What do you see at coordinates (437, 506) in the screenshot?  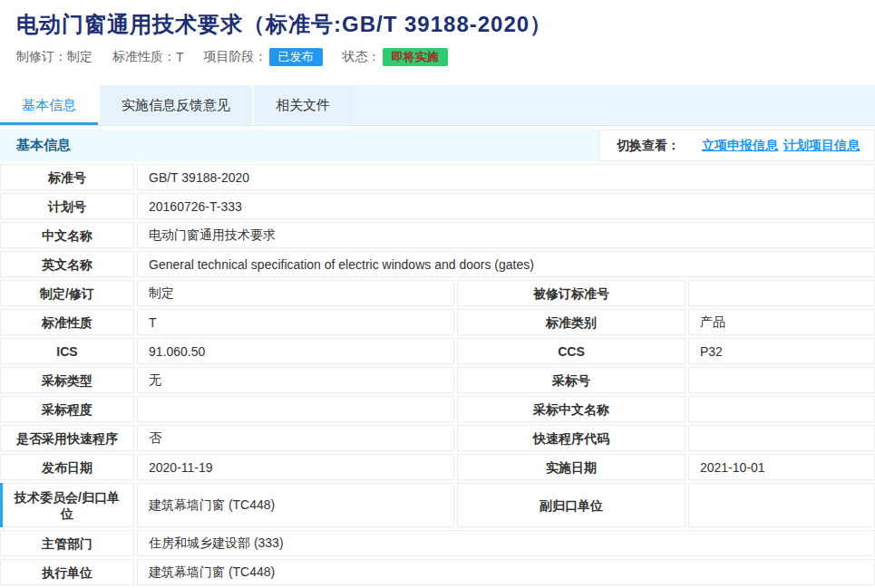 I see `table-row: 技术委员会/归口单位建筑幕墙门窗 (TC448)副归口单位` at bounding box center [437, 506].